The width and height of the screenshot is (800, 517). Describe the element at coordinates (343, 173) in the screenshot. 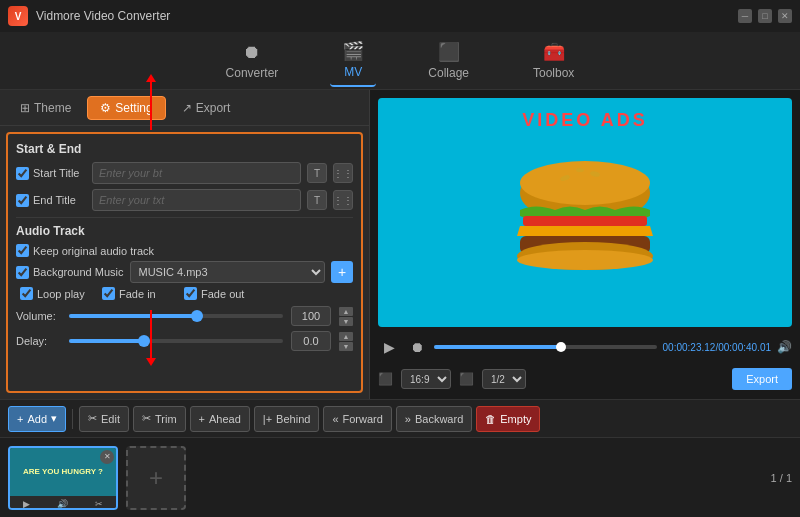

I see `start-title-grid-btn: ⋮⋮` at that location.